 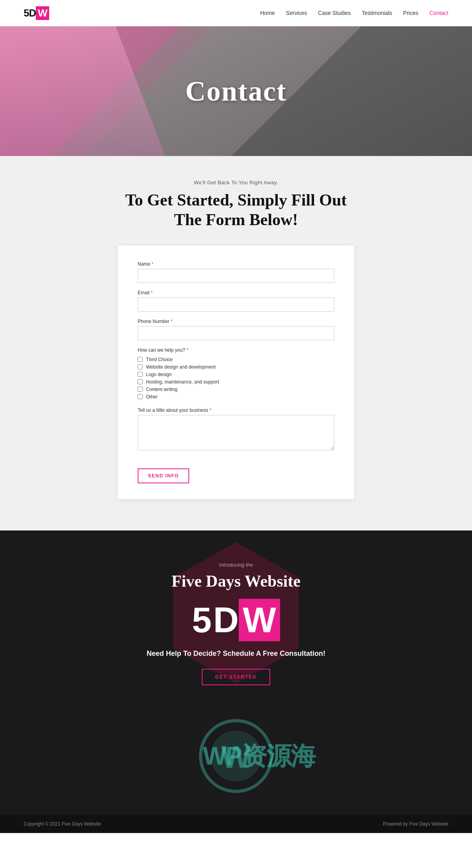 What do you see at coordinates (236, 329) in the screenshot?
I see `phone-field-group: Phone Number *` at bounding box center [236, 329].